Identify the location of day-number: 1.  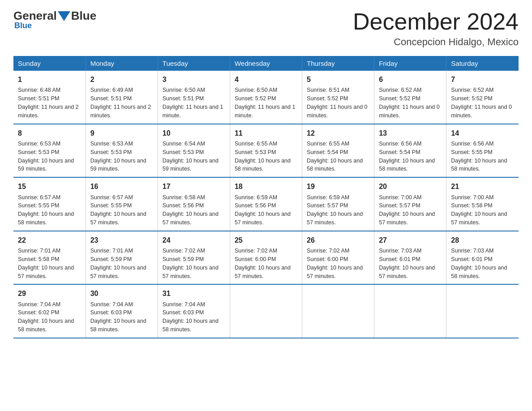
(49, 80).